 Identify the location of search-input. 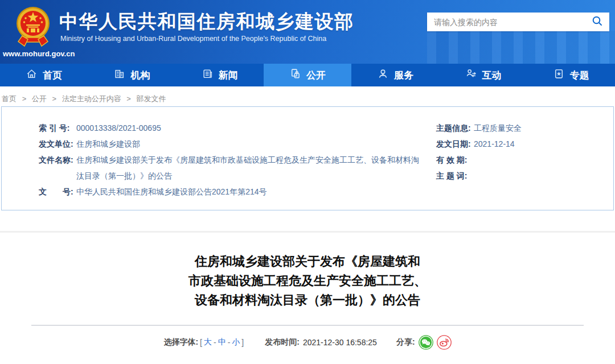
(506, 22).